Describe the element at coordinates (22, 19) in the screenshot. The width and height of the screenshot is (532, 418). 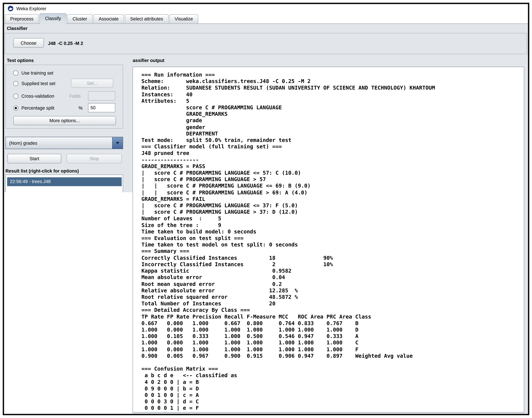
I see `tab-preprocess: Preprocess` at that location.